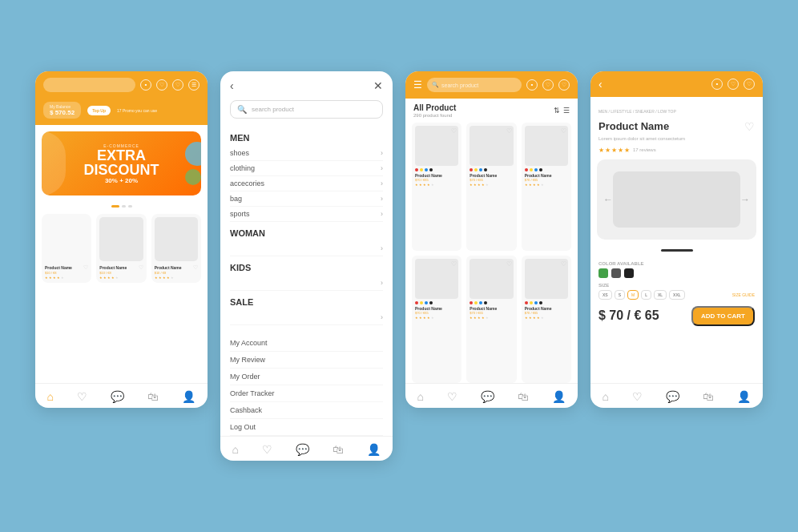 The width and height of the screenshot is (798, 532). What do you see at coordinates (608, 200) in the screenshot?
I see `prev-image-button: ←` at bounding box center [608, 200].